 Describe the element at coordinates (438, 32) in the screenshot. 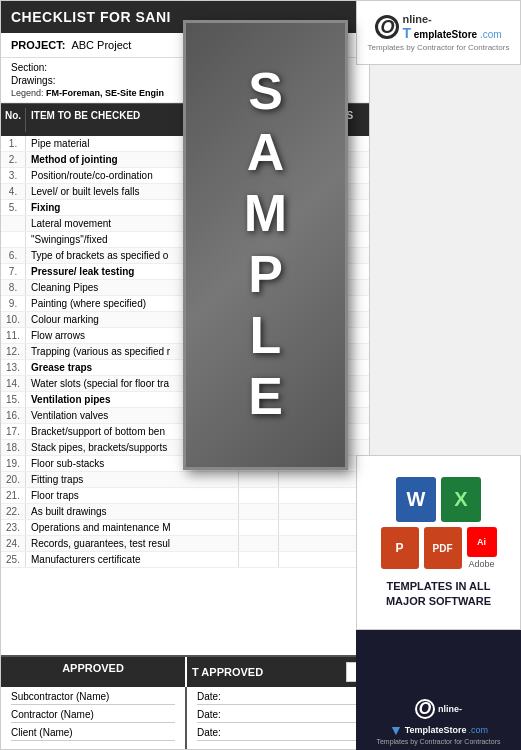

I see `brand-top: O nline- T emplateStore .com Templates b…` at that location.